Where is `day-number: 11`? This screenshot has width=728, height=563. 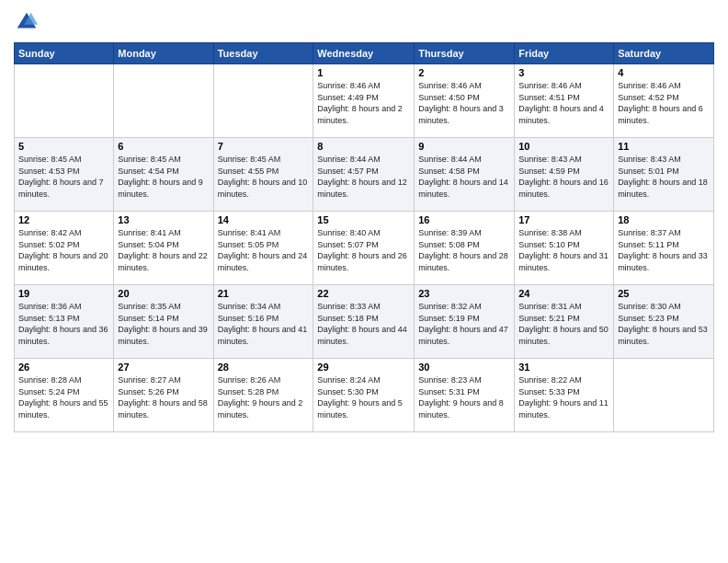
day-number: 11 is located at coordinates (664, 146).